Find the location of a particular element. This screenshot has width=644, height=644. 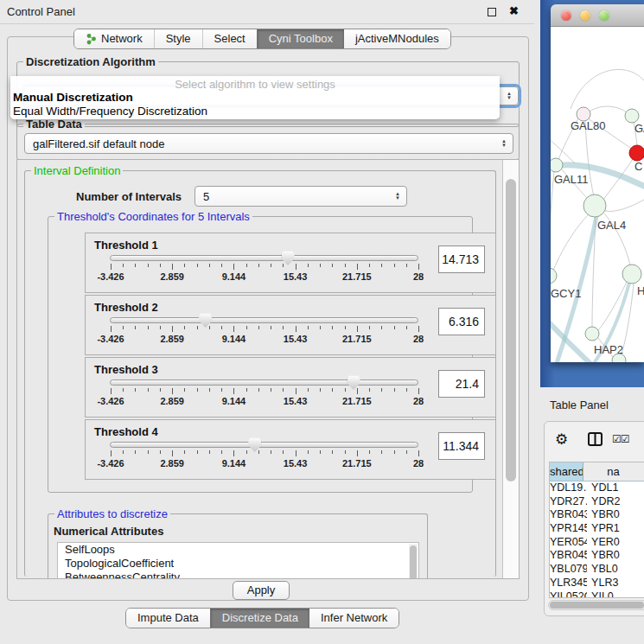

tab-infer-network: Infer Network is located at coordinates (354, 618).